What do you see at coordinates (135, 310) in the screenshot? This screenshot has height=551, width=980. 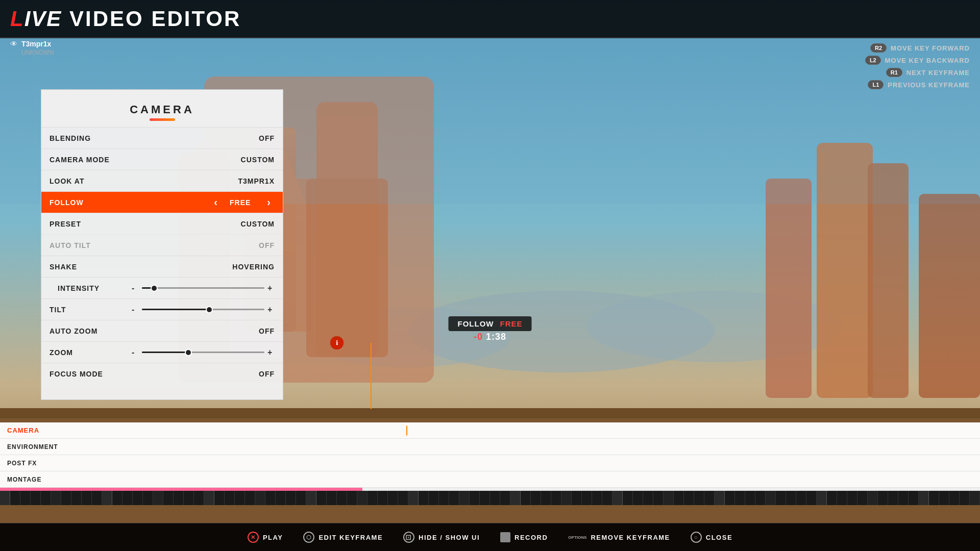 I see `tilt-minus: -` at bounding box center [135, 310].